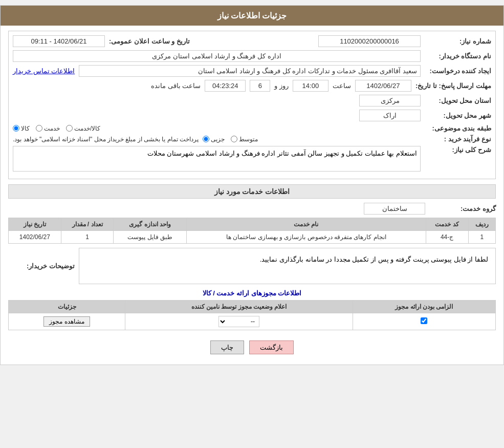  I want to click on ijad-value: سعید آقاافری مسئول خدمات و تدارکات اداره…, so click(250, 71).